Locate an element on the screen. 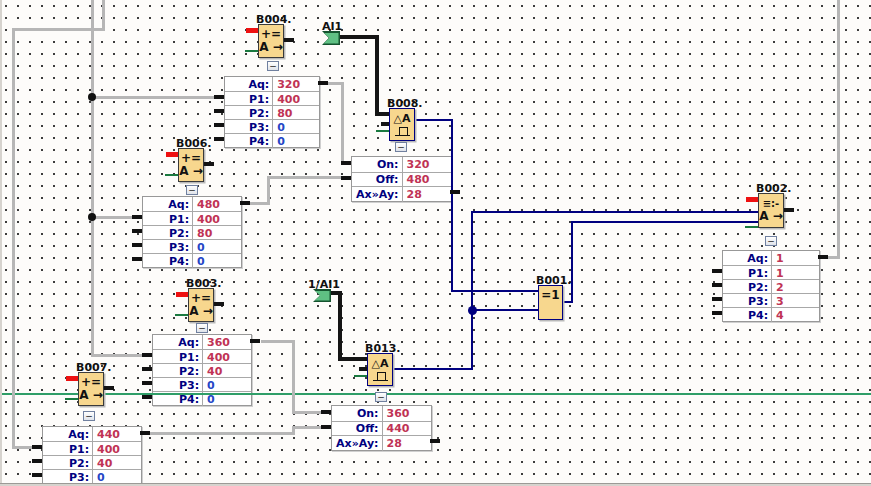  block-B001: =1 is located at coordinates (550, 302).